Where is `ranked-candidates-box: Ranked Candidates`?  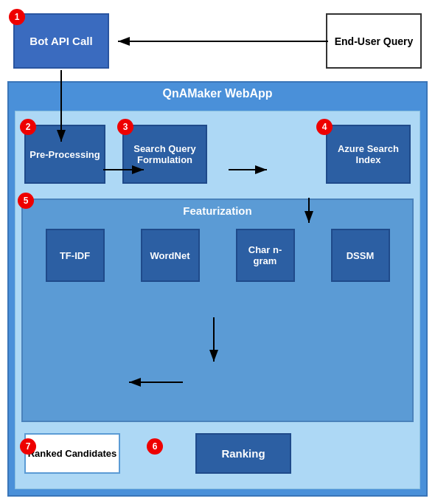 ranked-candidates-box: Ranked Candidates is located at coordinates (72, 453).